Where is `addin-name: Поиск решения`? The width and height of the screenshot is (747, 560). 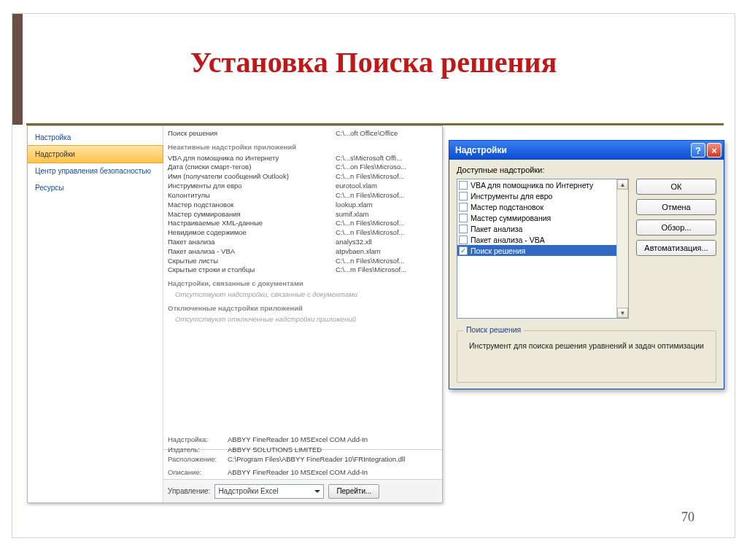
addin-name: Поиск решения is located at coordinates (252, 134).